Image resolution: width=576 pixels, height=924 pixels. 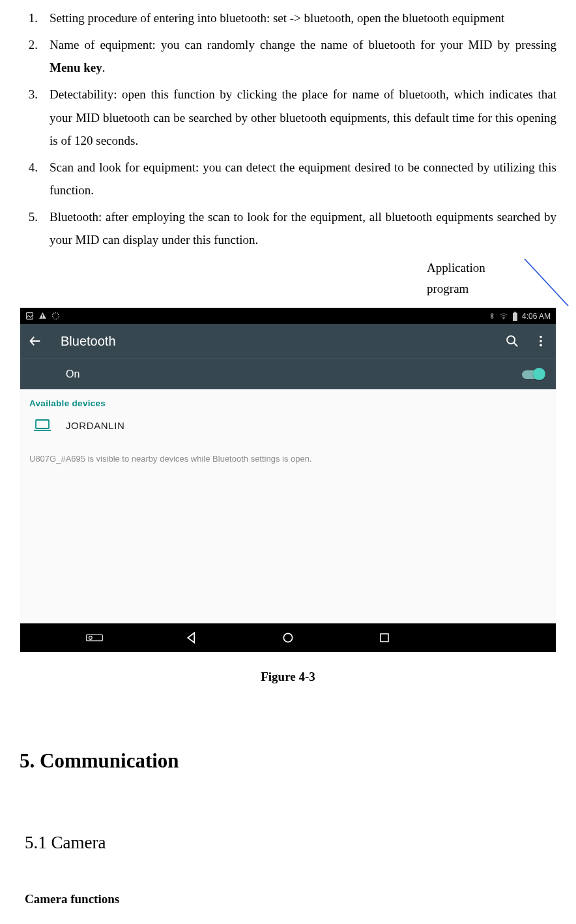 What do you see at coordinates (515, 316) in the screenshot?
I see `battery-icon` at bounding box center [515, 316].